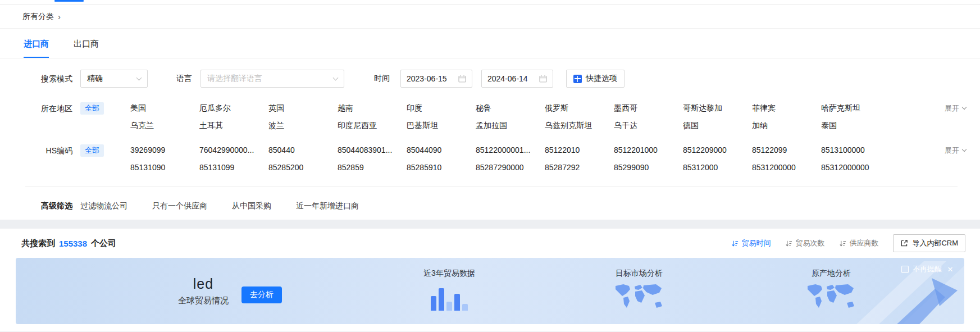 The height and width of the screenshot is (332, 980). What do you see at coordinates (580, 167) in the screenshot?
I see `hs-code-option: 85287292` at bounding box center [580, 167].